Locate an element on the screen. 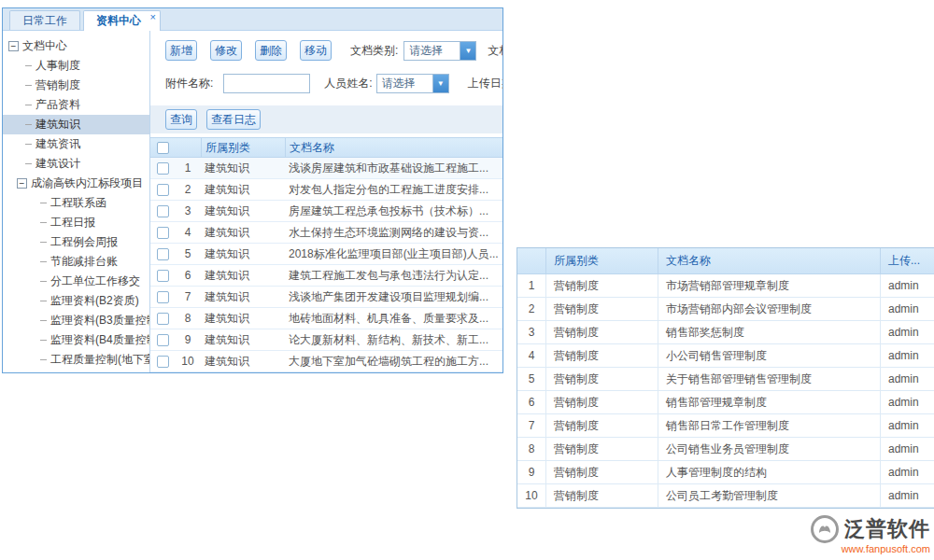 This screenshot has height=560, width=934. tree-item: 工程例会周报 is located at coordinates (77, 243).